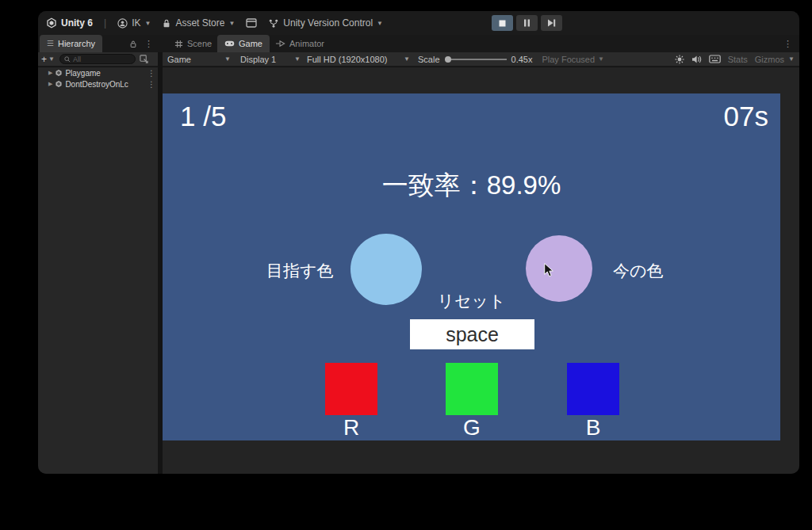  I want to click on onscreen-keyboard-button, so click(715, 59).